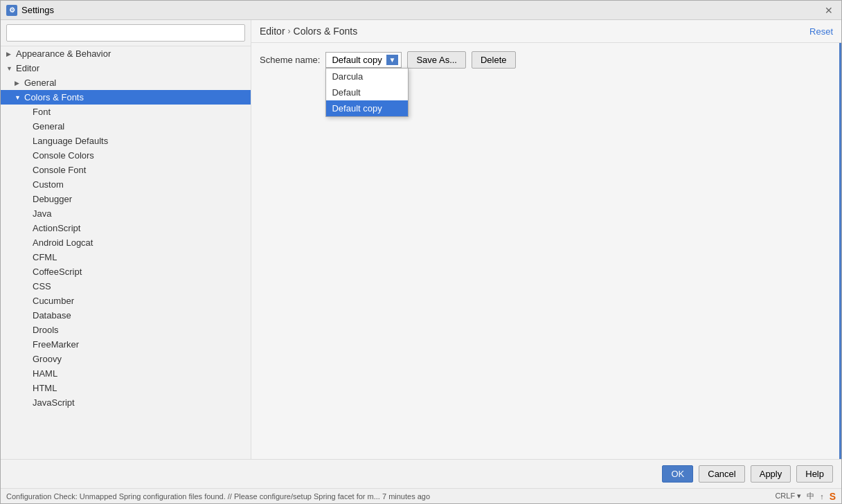 This screenshot has width=842, height=504. What do you see at coordinates (494, 60) in the screenshot?
I see `delete-button: Delete` at bounding box center [494, 60].